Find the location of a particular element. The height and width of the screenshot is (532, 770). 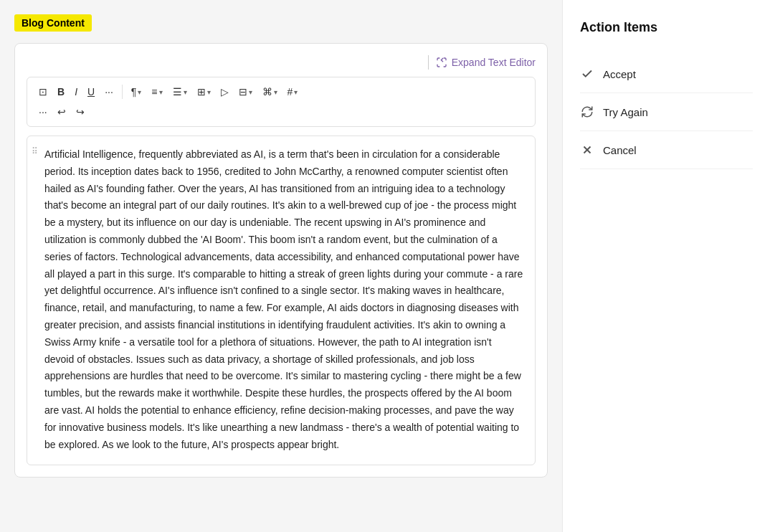

sep1 is located at coordinates (122, 92).